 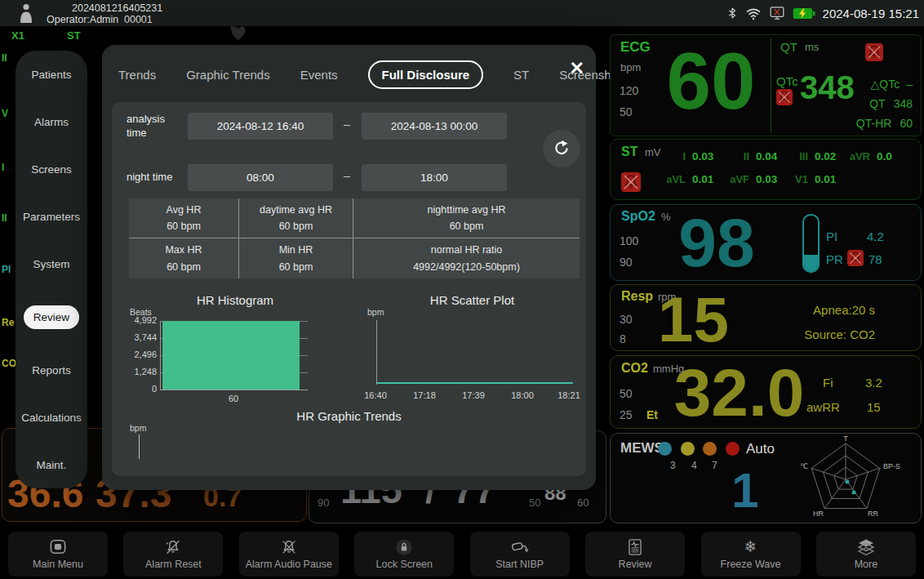 I want to click on mews-tile: MEWS 3 4 7 Auto 1 T BP-S RR HR ℃, so click(x=766, y=479).